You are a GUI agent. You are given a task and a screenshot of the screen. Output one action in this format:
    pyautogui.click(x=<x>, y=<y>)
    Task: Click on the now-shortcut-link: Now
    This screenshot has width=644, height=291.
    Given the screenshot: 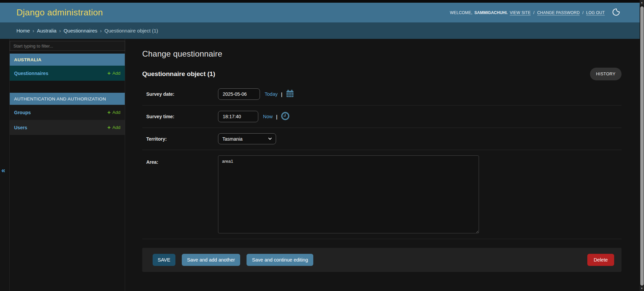 What is the action you would take?
    pyautogui.click(x=268, y=117)
    